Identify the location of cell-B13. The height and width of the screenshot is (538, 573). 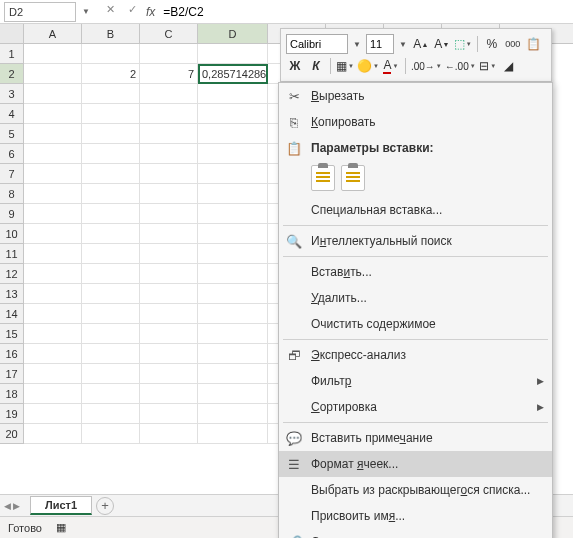
(111, 294).